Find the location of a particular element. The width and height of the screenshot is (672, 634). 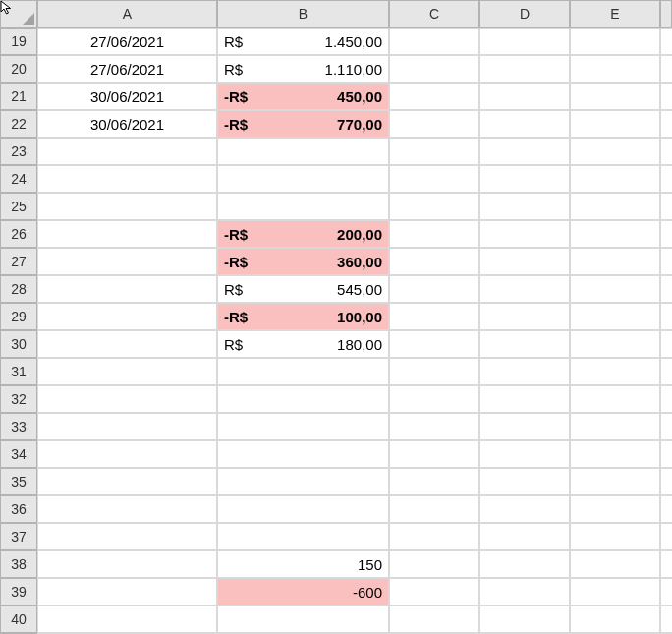

row-header-37: 37 is located at coordinates (19, 537).